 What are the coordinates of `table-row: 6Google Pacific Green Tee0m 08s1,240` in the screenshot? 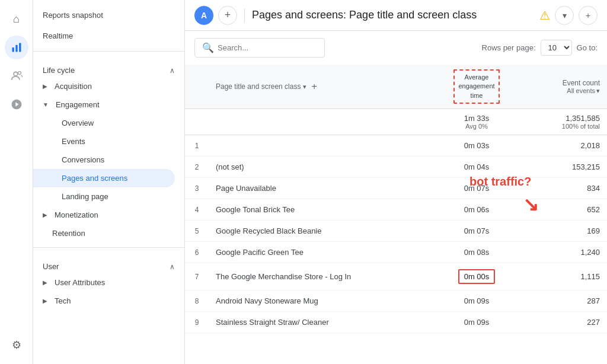 It's located at (396, 253).